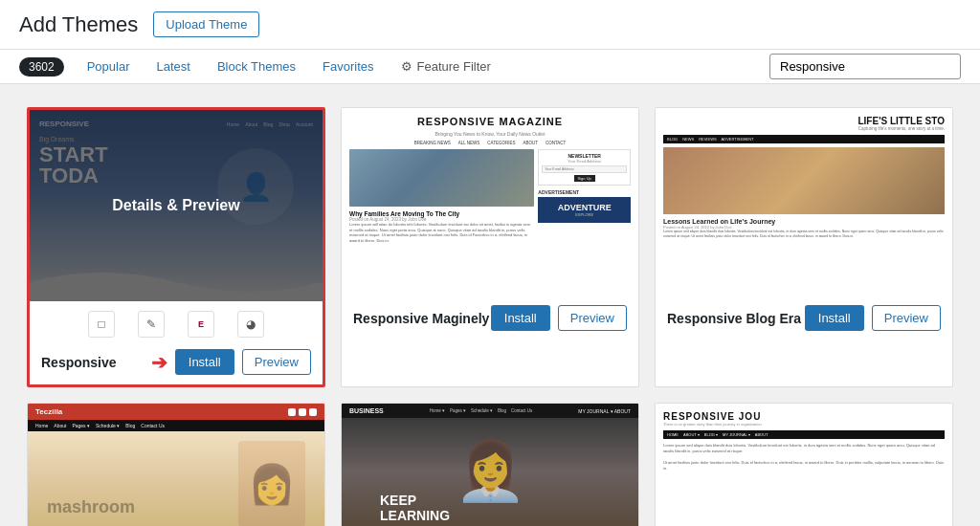  What do you see at coordinates (804, 140) in the screenshot?
I see `lifes-nav: BLOG NEWS REVIEWS ADVERTISEMENT` at bounding box center [804, 140].